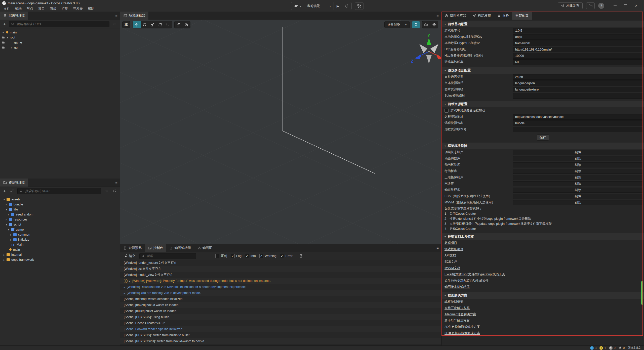 The height and width of the screenshot is (350, 644). What do you see at coordinates (5, 191) in the screenshot?
I see `create-asset-button: +` at bounding box center [5, 191].